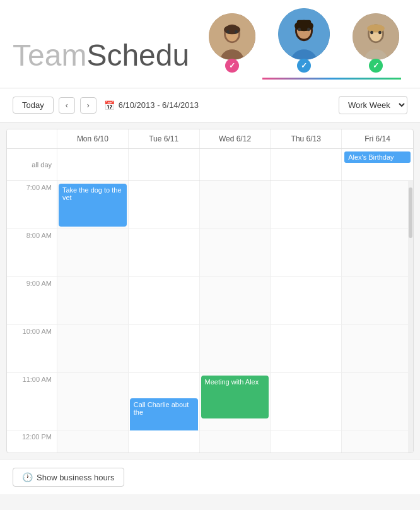 The image size is (420, 510). I want to click on show-business-hours-button: 🕐 Show business hours, so click(68, 477).